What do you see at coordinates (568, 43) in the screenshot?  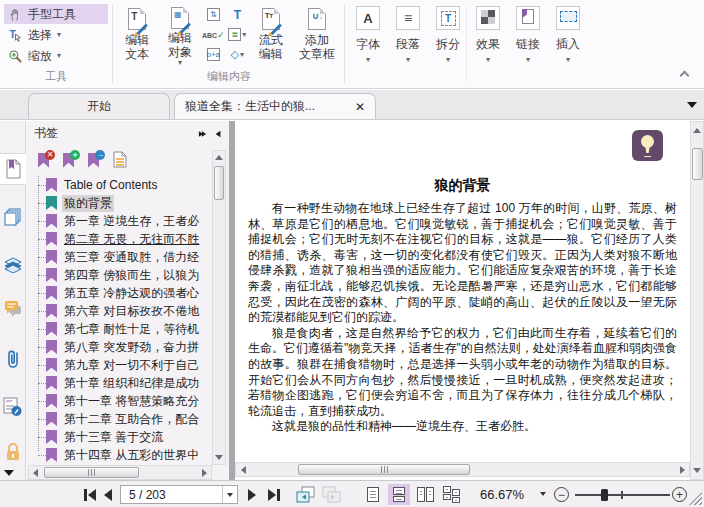 I see `insert-button: 插入 ▾` at bounding box center [568, 43].